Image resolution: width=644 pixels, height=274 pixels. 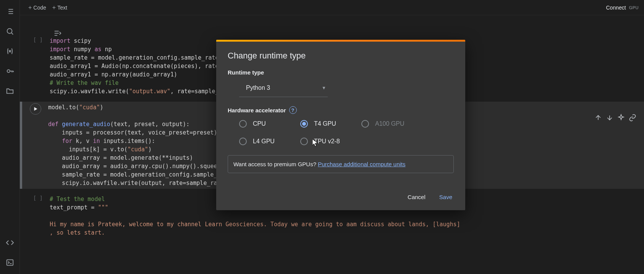 I want to click on code-snippets-icon, so click(x=10, y=243).